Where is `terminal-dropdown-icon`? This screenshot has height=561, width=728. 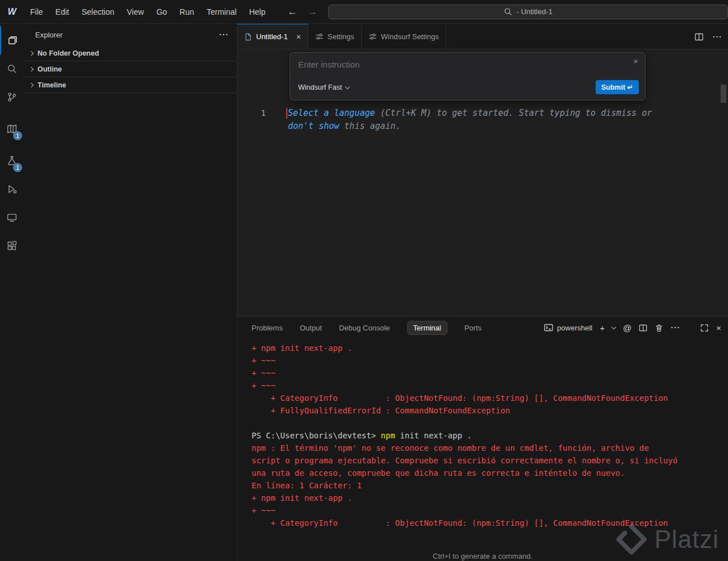
terminal-dropdown-icon is located at coordinates (614, 327).